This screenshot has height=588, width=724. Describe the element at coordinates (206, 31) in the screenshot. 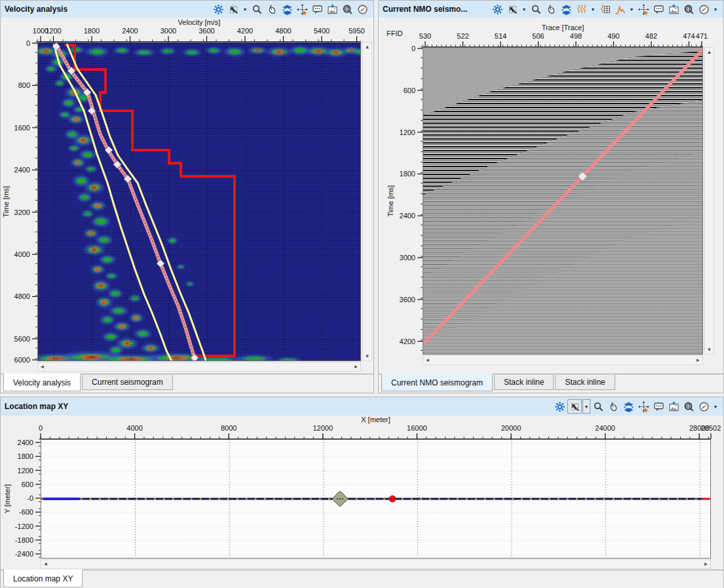

I see `svg-text: 3600` at that location.